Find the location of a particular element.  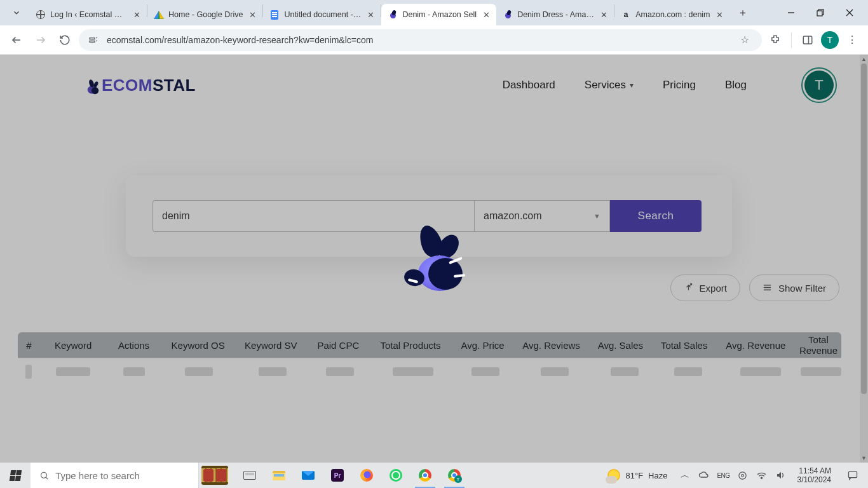

nav-services: Services▾ is located at coordinates (609, 85).